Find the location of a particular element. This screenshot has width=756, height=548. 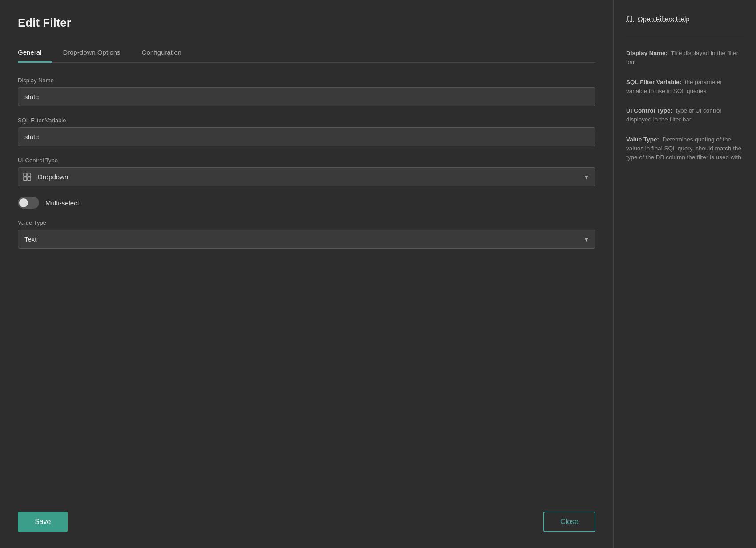

ui-control-type-label: UI Control Type is located at coordinates (307, 160).